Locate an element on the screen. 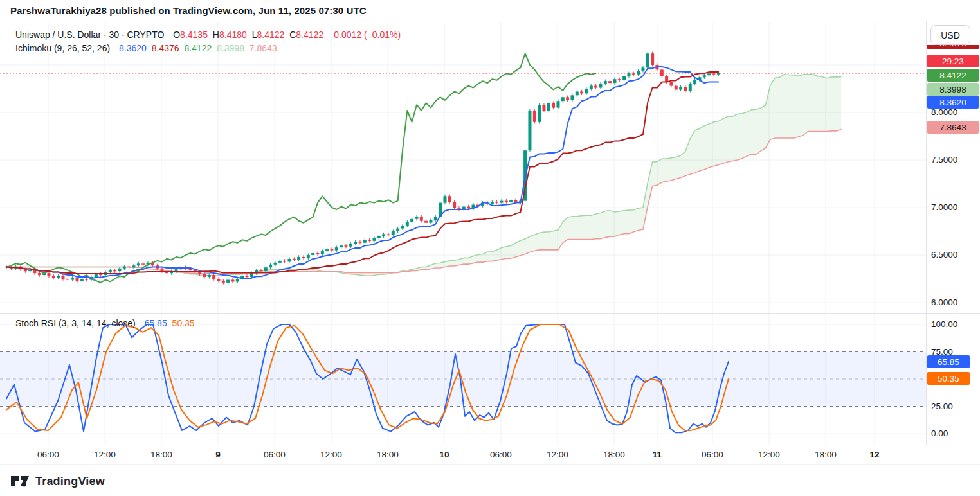 The width and height of the screenshot is (980, 496). price-axis-tick: 7.0000 is located at coordinates (944, 207).